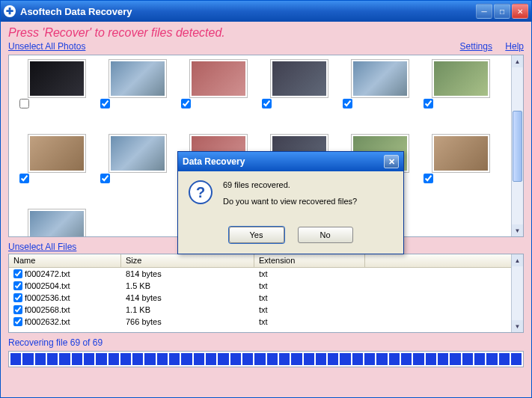 This screenshot has height=398, width=532. What do you see at coordinates (310, 260) in the screenshot?
I see `col-header-extension: Extension` at bounding box center [310, 260].